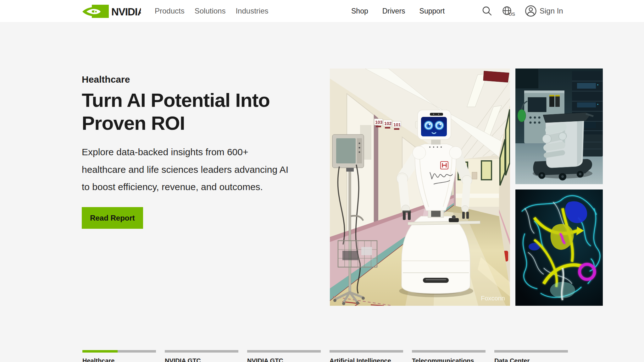 Image resolution: width=644 pixels, height=362 pixels. Describe the element at coordinates (170, 11) in the screenshot. I see `nav-link-products: Products` at that location.